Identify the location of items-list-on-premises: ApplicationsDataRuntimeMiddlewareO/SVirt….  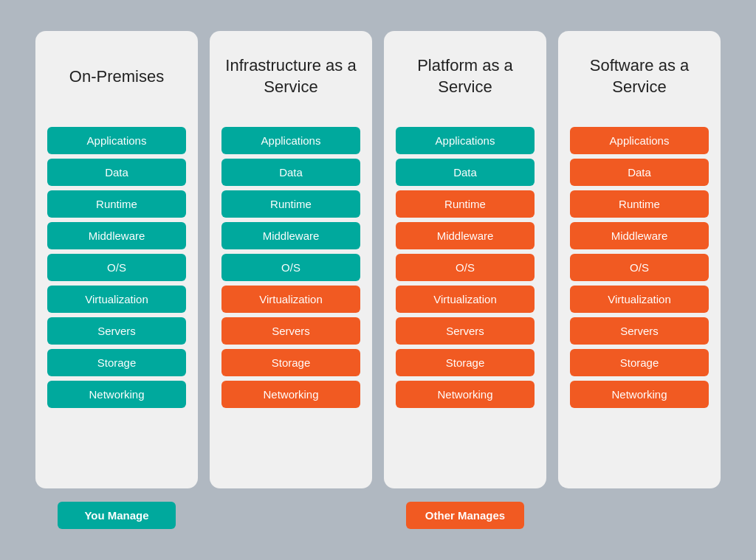
(117, 267).